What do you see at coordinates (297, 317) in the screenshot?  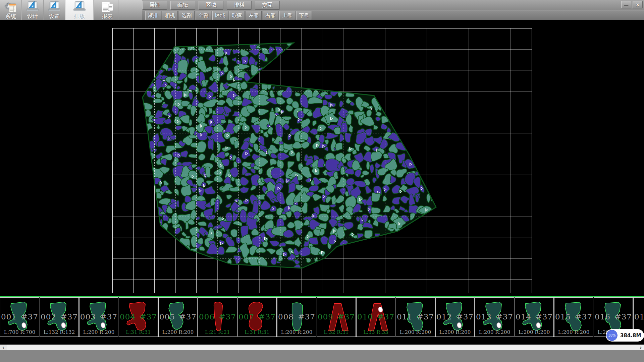 I see `part-id: 008_#37` at bounding box center [297, 317].